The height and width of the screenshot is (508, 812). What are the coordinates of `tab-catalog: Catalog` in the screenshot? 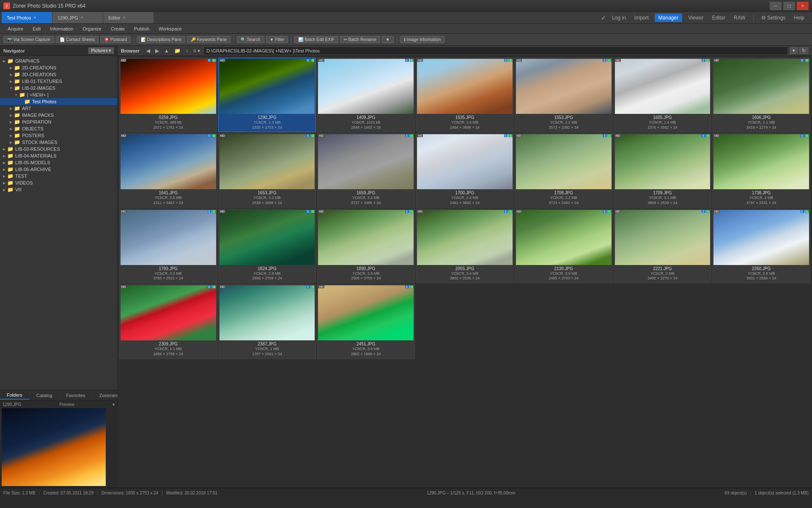 It's located at (45, 395).